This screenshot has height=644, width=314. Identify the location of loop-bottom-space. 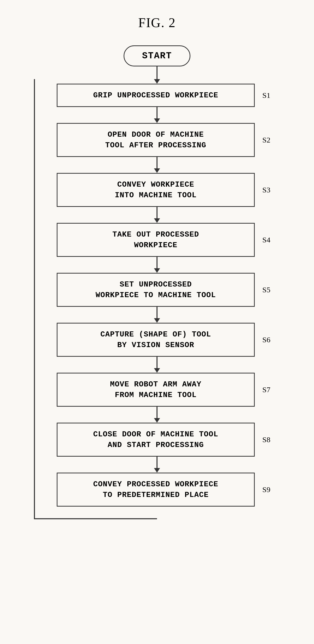
(157, 513).